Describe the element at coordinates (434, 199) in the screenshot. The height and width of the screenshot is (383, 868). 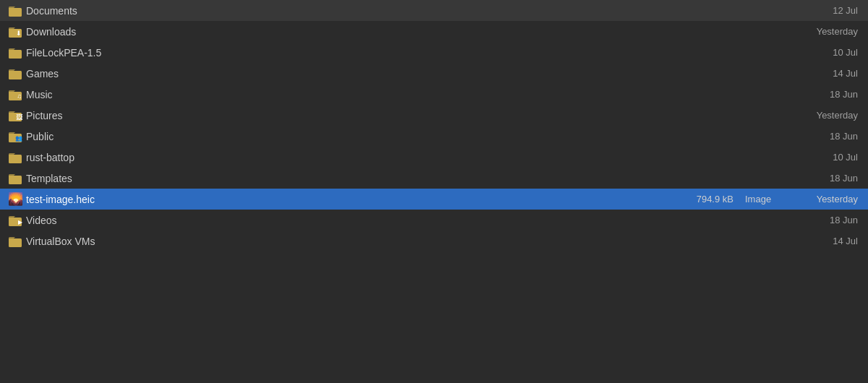
I see `file-row: 🌄test-image.heic794.9 kBImageYesterday` at that location.